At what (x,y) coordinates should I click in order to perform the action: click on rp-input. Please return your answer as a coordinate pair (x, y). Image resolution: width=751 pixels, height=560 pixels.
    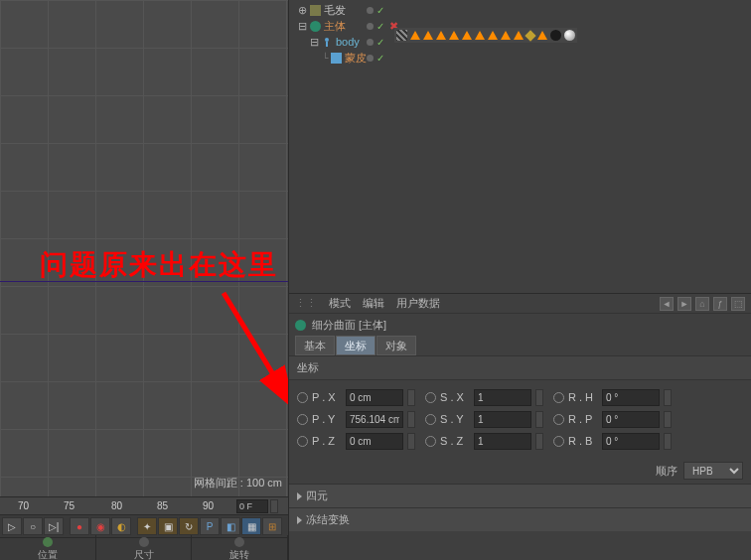
    Looking at the image, I should click on (631, 419).